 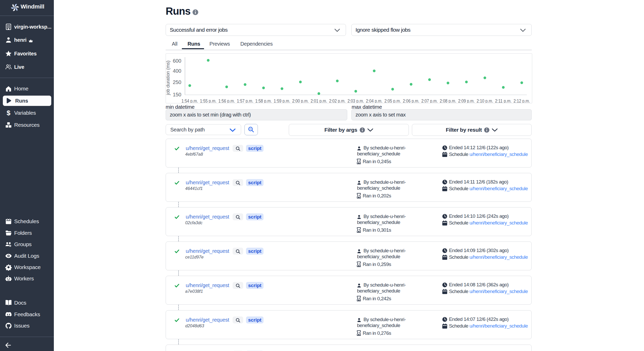 I want to click on svg-text: 1:57 p.m., so click(x=245, y=101).